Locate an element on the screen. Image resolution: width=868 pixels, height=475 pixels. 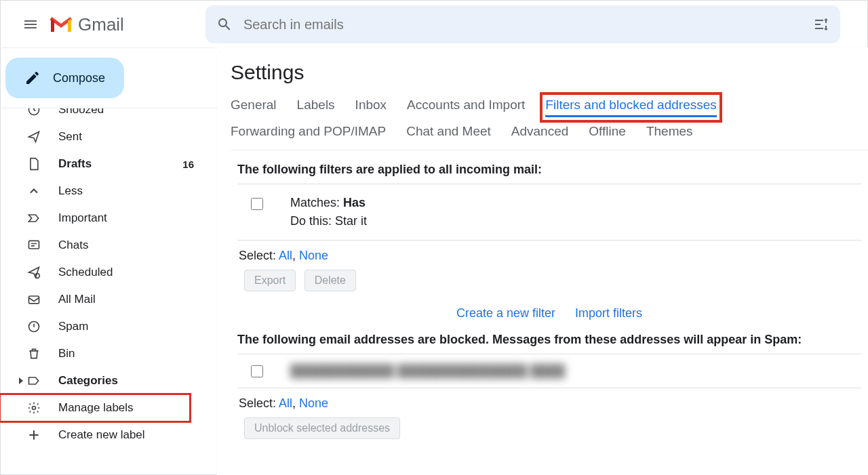
pencil-icon is located at coordinates (33, 78).